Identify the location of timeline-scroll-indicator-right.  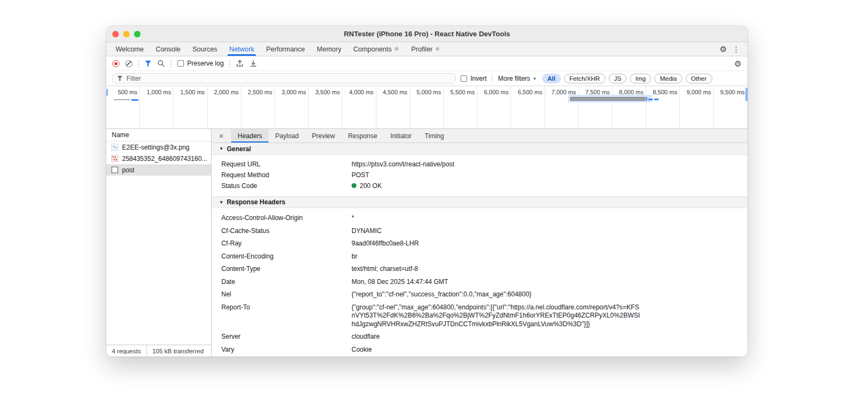
(746, 94).